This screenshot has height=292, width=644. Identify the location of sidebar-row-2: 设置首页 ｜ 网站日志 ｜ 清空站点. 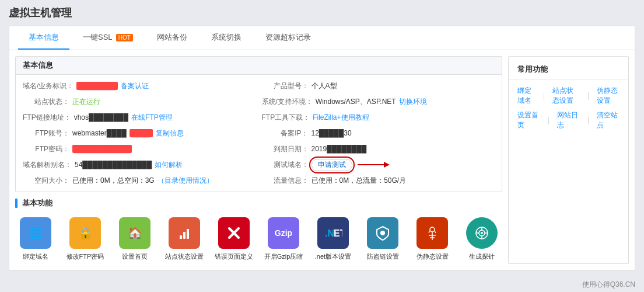
(568, 120).